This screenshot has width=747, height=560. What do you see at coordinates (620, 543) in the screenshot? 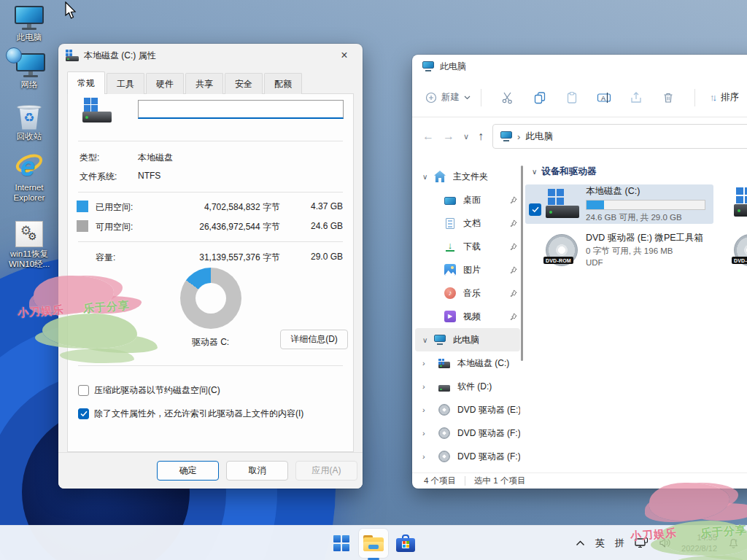
I see `ime-mode-indicator: 拼` at bounding box center [620, 543].